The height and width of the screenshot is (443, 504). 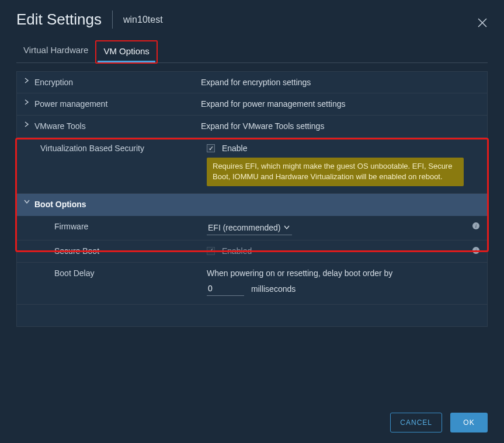 I want to click on row-label: Secure Boot, so click(x=124, y=250).